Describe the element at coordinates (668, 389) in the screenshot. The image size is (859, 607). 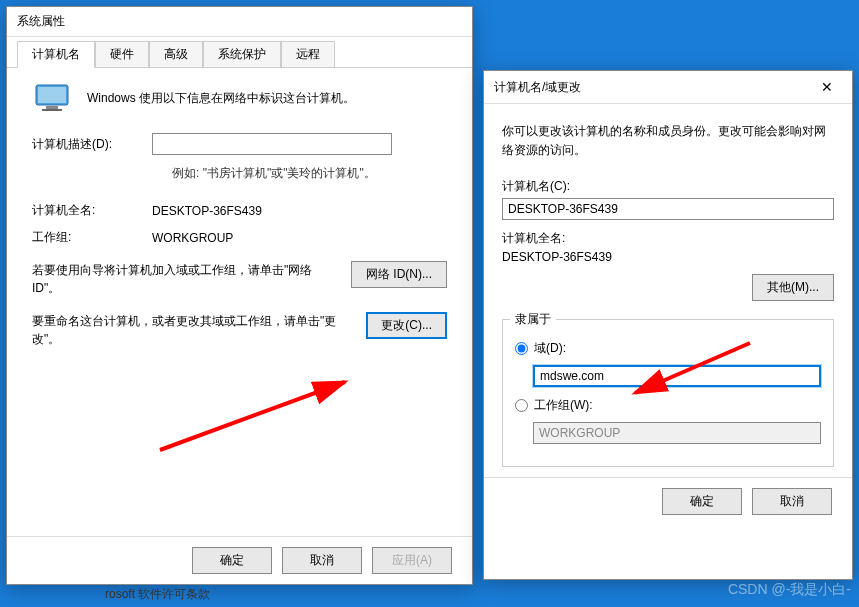
I see `member-of-fieldset: 隶属于 域(D): 工作组(W):` at that location.